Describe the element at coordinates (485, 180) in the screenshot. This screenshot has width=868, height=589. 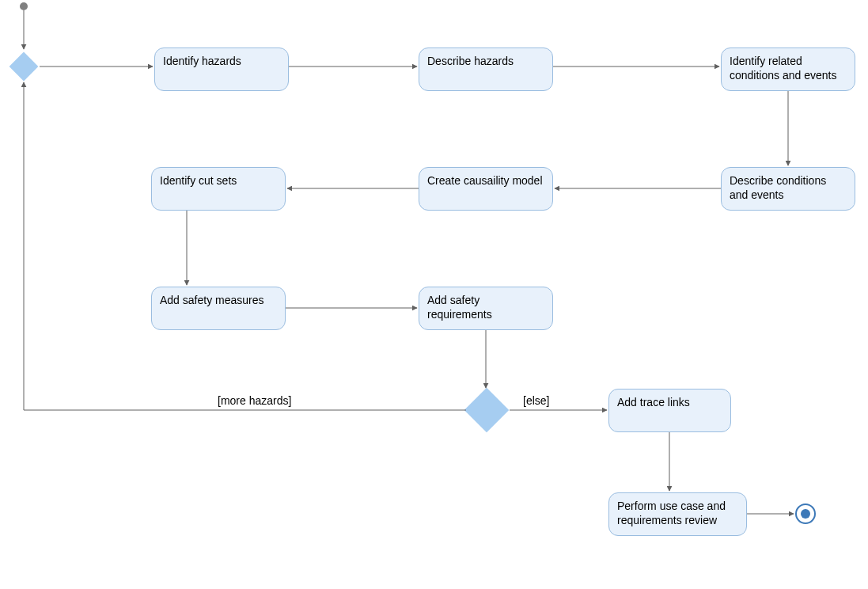
I see `activity-label: Create causaility model` at that location.